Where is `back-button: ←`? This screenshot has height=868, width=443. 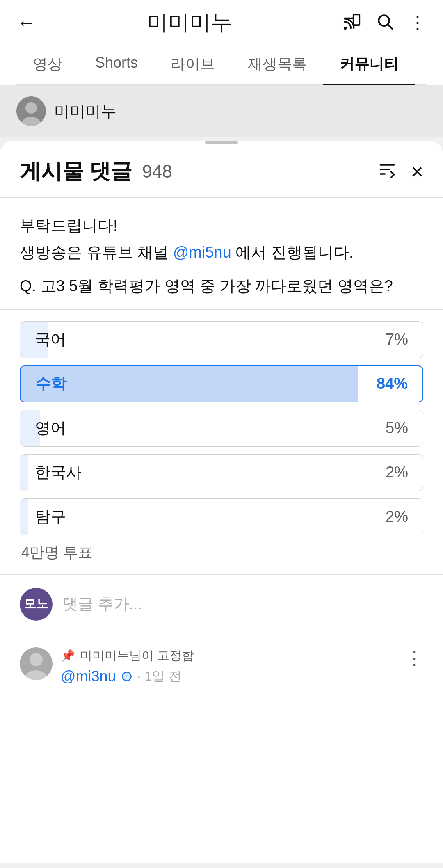 back-button: ← is located at coordinates (26, 23).